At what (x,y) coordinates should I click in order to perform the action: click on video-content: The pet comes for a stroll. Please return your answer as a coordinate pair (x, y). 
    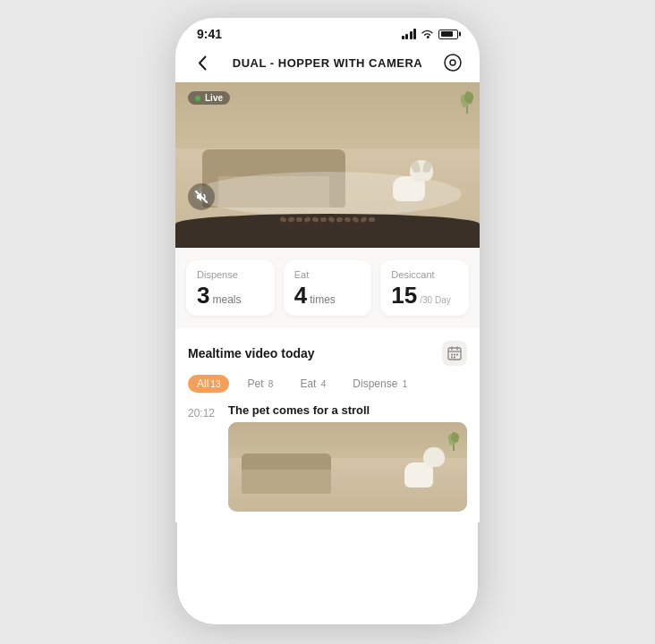
    Looking at the image, I should click on (347, 458).